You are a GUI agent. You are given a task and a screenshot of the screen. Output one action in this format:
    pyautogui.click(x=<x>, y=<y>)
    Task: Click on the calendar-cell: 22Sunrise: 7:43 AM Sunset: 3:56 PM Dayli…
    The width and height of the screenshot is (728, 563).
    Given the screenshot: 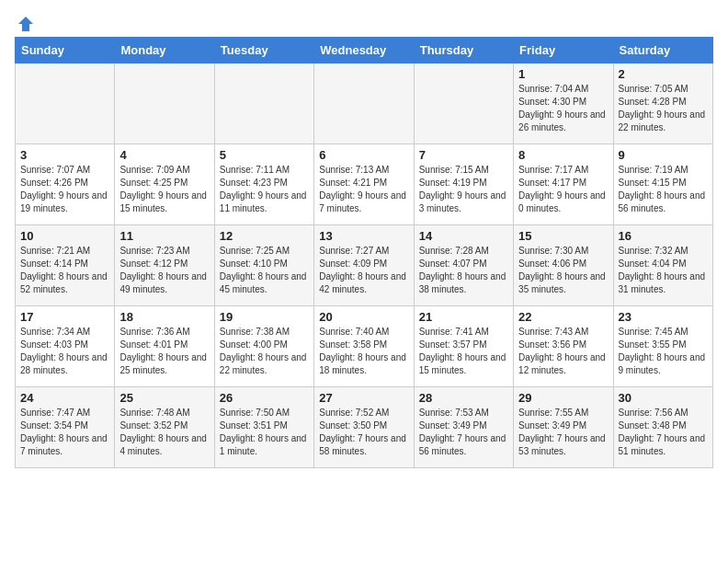 What is the action you would take?
    pyautogui.click(x=563, y=347)
    